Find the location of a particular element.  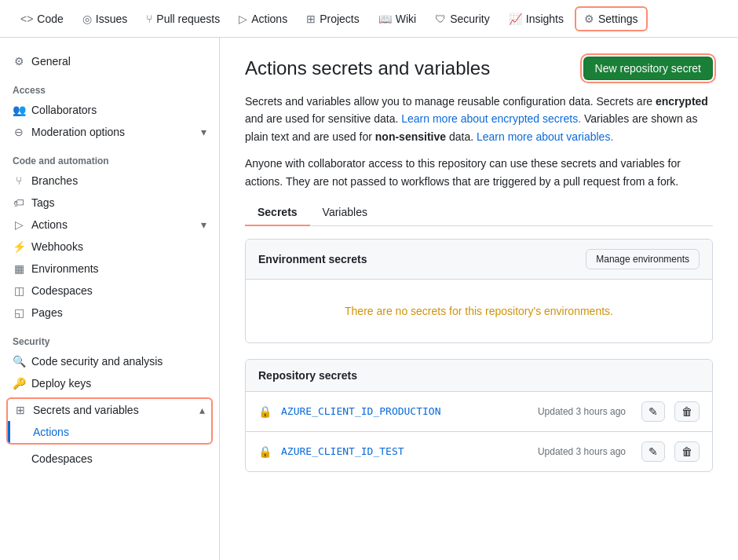

page-title: Actions secrets and variables is located at coordinates (367, 68).